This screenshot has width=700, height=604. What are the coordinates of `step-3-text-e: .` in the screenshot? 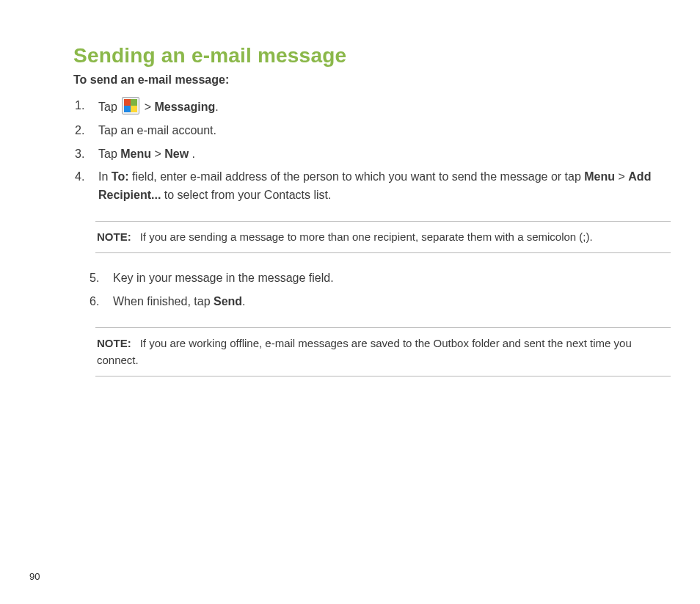 It's located at (192, 154).